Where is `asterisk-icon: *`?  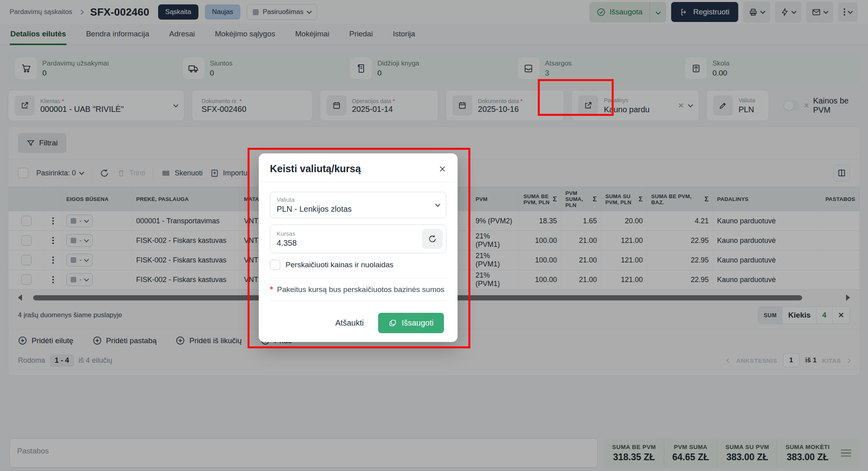
asterisk-icon: * is located at coordinates (271, 289).